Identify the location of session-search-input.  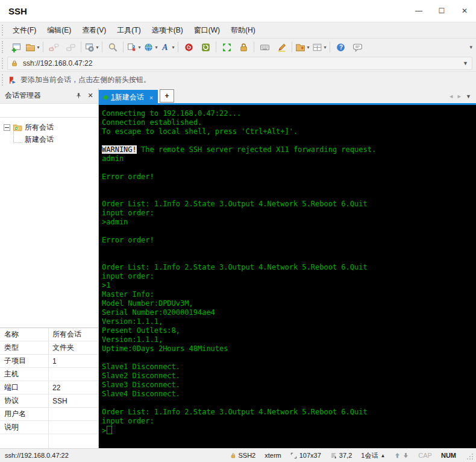
(49, 110).